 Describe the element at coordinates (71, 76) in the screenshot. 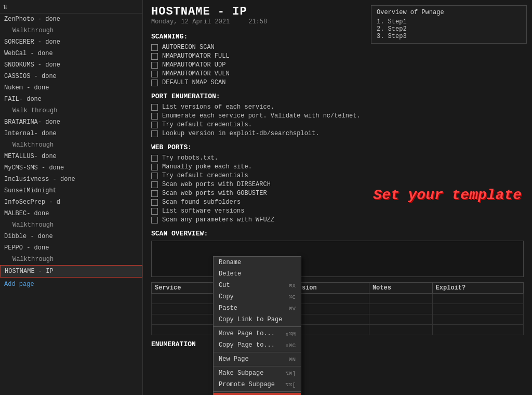

I see `sidebar-item-cassios: CASSIOS - done` at that location.